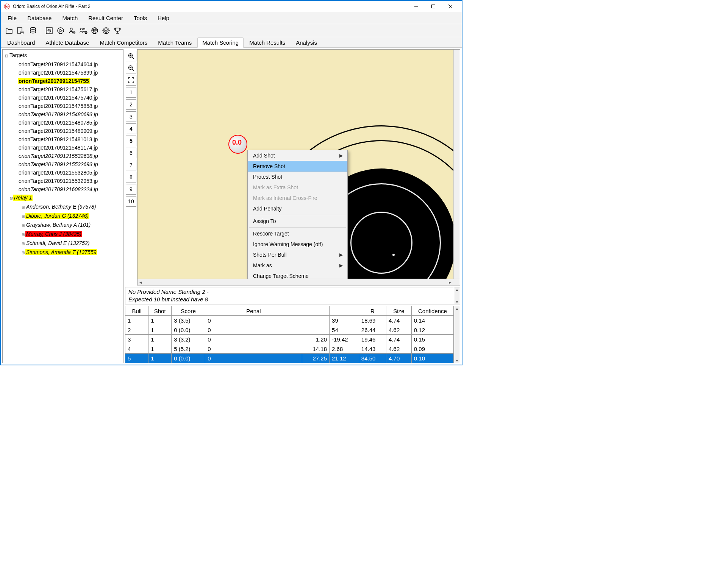 Image resolution: width=728 pixels, height=577 pixels. What do you see at coordinates (298, 244) in the screenshot?
I see `ctx-ignore-warning-message-off-: Ignore Warning Message (off)` at bounding box center [298, 244].